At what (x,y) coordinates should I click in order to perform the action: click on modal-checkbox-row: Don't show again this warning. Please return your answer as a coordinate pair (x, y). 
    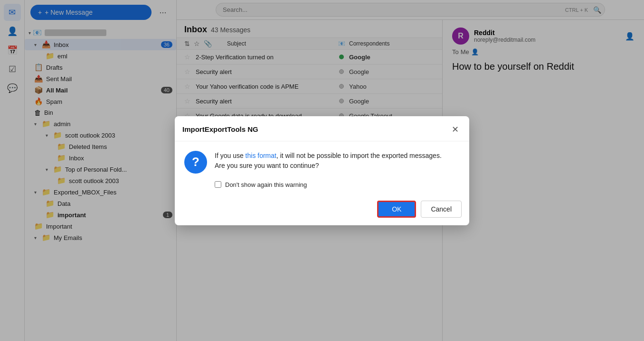
    Looking at the image, I should click on (322, 189).